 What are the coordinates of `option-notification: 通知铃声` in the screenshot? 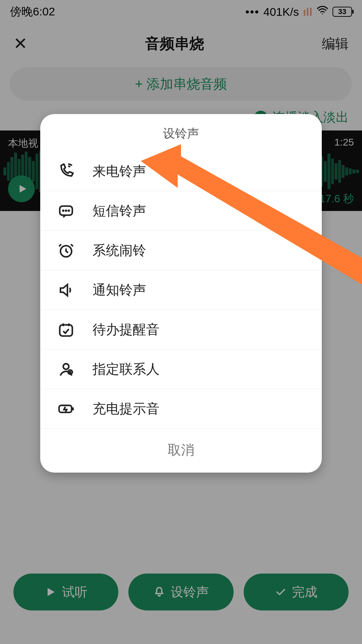 It's located at (181, 290).